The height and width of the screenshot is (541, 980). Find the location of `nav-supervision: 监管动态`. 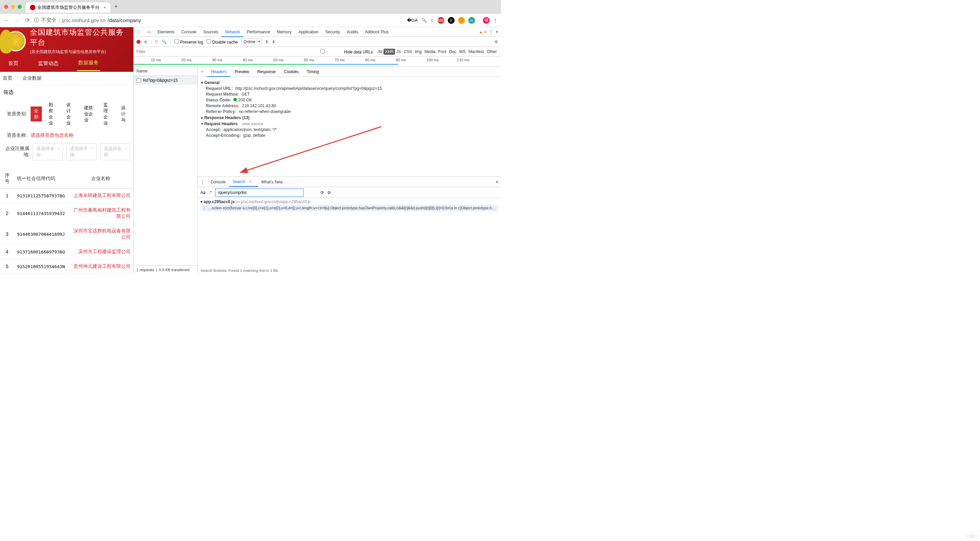

nav-supervision: 监管动态 is located at coordinates (48, 64).